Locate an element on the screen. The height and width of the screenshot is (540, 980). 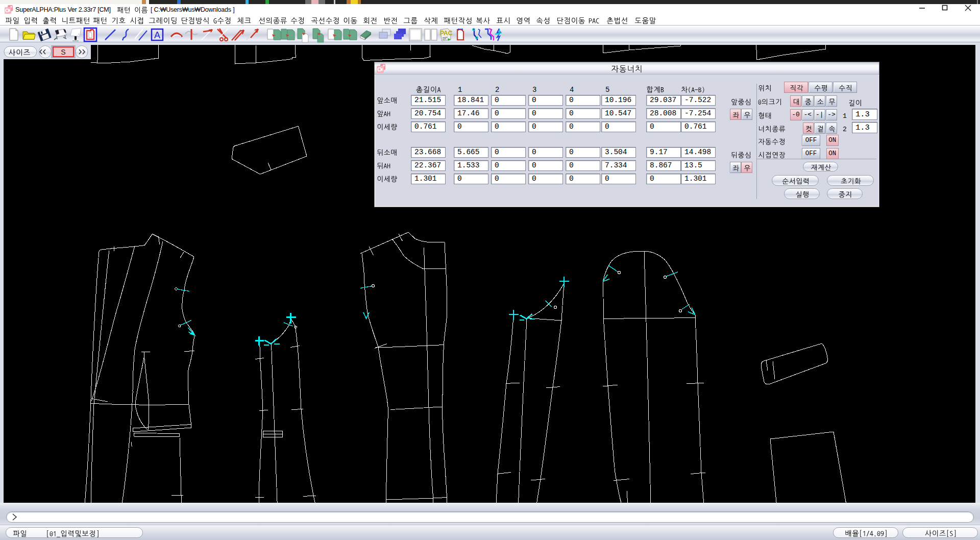
svg-text: PAC is located at coordinates (446, 33).